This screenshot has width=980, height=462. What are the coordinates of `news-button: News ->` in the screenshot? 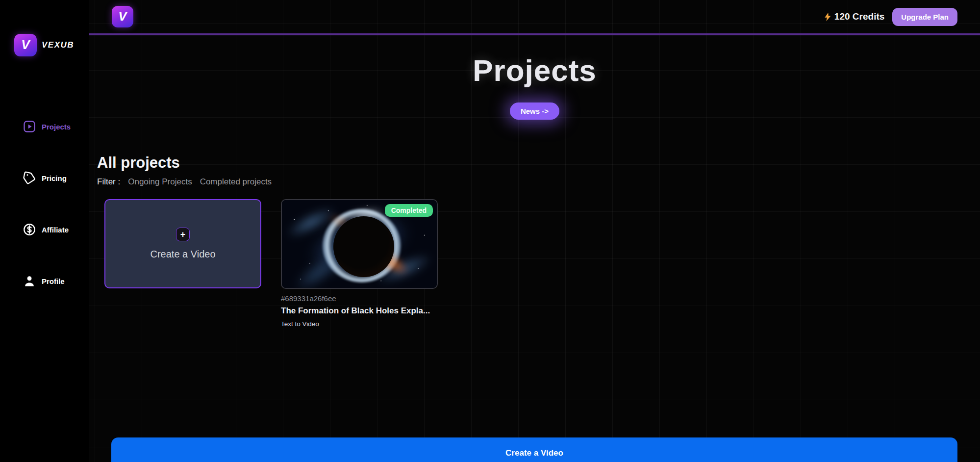 It's located at (534, 111).